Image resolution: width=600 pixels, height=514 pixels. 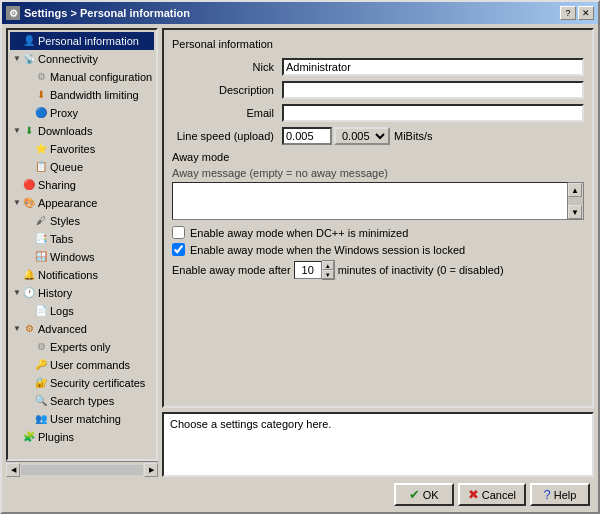 I want to click on nick-row: Nick, so click(x=378, y=67).